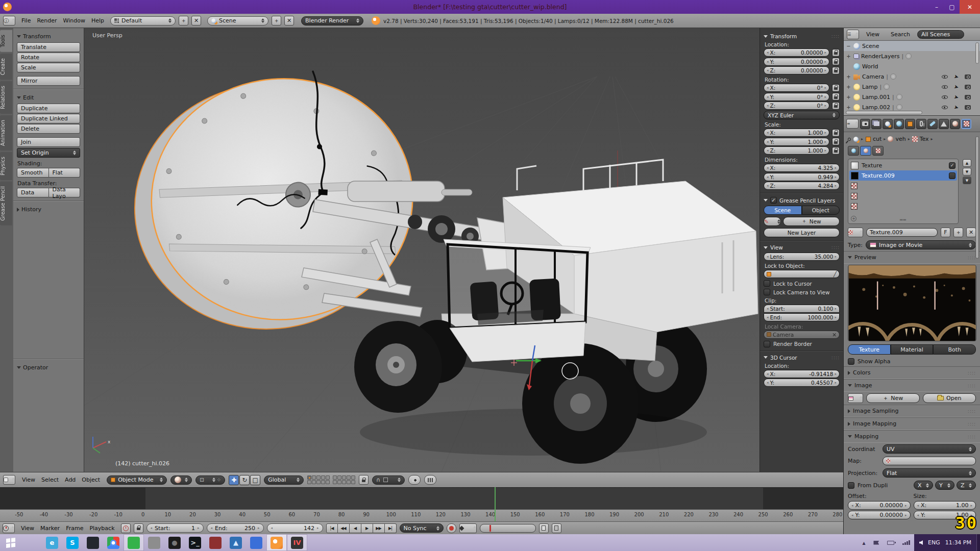 The width and height of the screenshot is (980, 551). Describe the element at coordinates (968, 77) in the screenshot. I see `renderable-camera-icon` at that location.